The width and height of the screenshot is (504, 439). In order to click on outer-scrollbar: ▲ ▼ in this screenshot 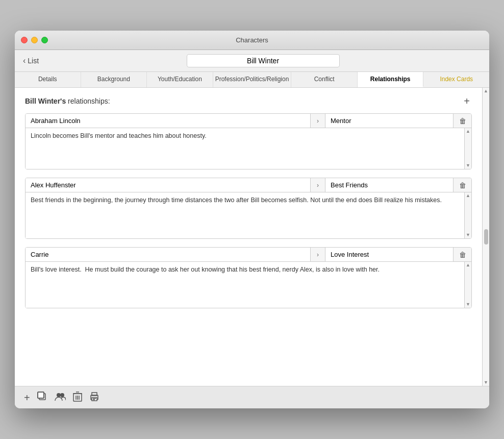, I will do `click(486, 237)`.